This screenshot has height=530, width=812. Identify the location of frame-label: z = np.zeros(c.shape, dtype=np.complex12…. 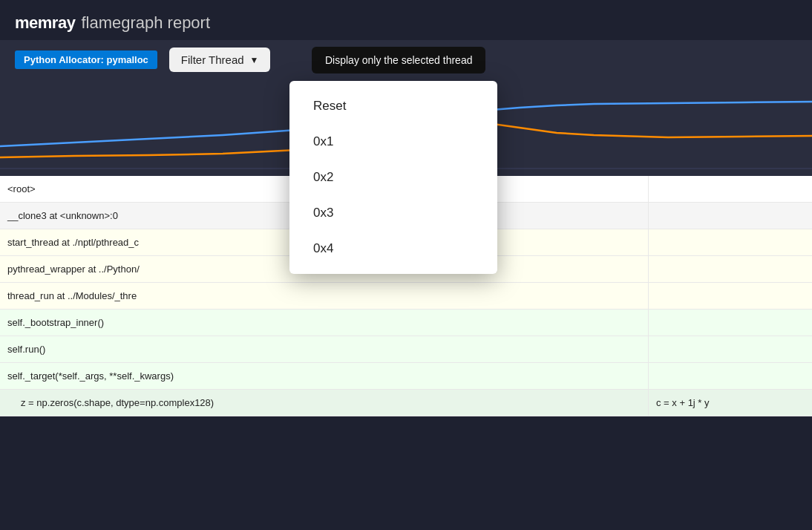
(324, 402).